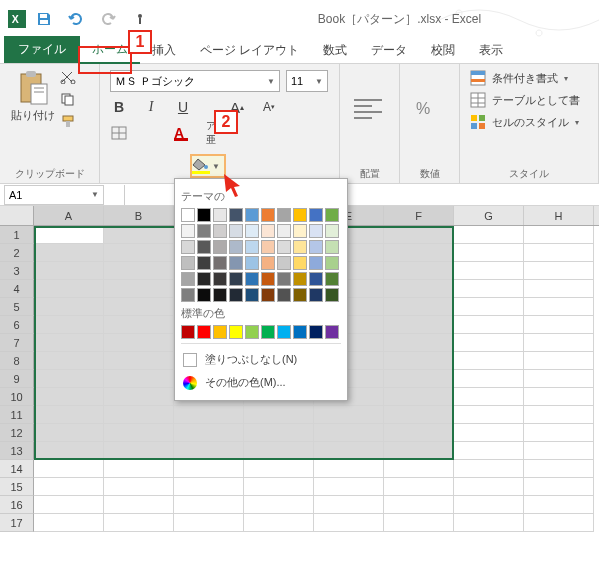 The width and height of the screenshot is (599, 572). Describe the element at coordinates (69, 216) in the screenshot. I see `col-header-A: A` at that location.